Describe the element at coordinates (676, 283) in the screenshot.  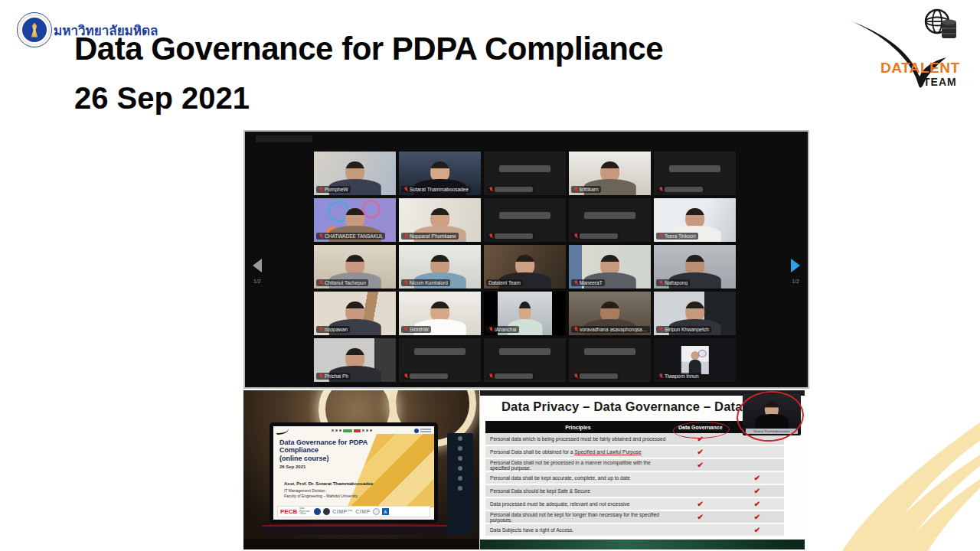
I see `participant-name: Nattapong` at that location.